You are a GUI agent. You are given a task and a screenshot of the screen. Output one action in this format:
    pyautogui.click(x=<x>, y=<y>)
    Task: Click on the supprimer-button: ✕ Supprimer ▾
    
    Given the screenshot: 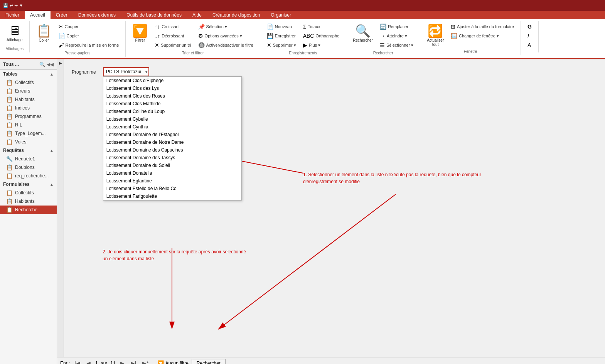 What is the action you would take?
    pyautogui.click(x=281, y=45)
    